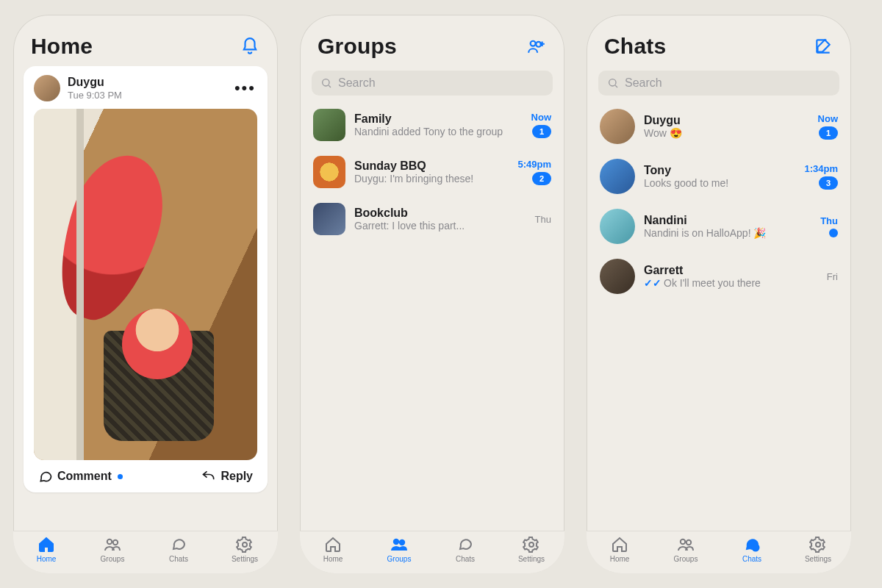 This screenshot has width=882, height=588. I want to click on post-time: Tue 9:03 PM, so click(150, 96).